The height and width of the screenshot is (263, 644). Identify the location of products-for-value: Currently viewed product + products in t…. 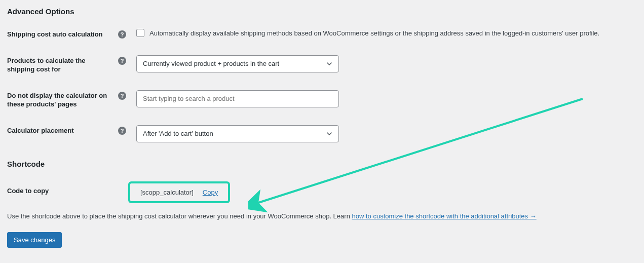
(211, 64).